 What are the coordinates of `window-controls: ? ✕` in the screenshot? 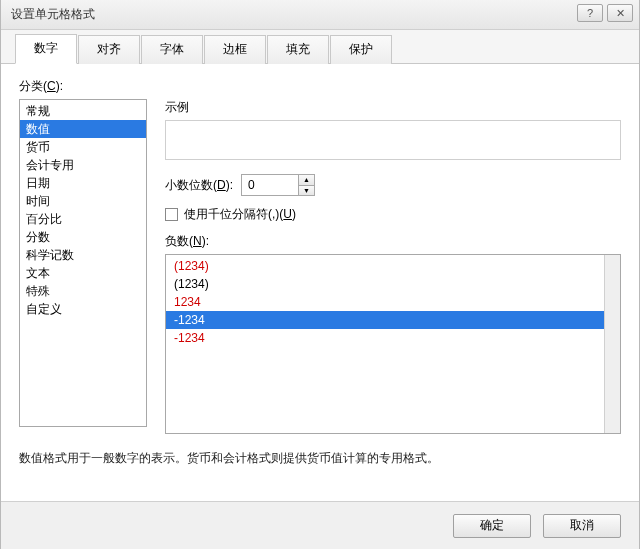 It's located at (605, 13).